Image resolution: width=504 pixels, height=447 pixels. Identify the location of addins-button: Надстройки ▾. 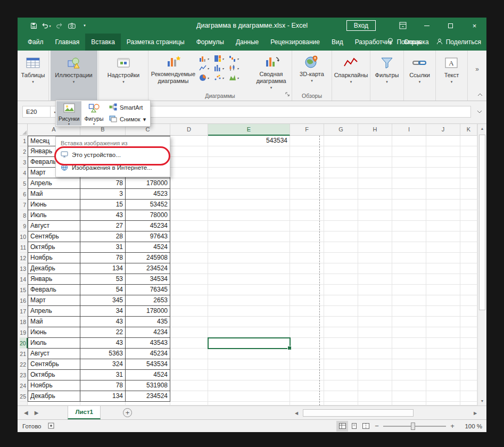
(123, 76).